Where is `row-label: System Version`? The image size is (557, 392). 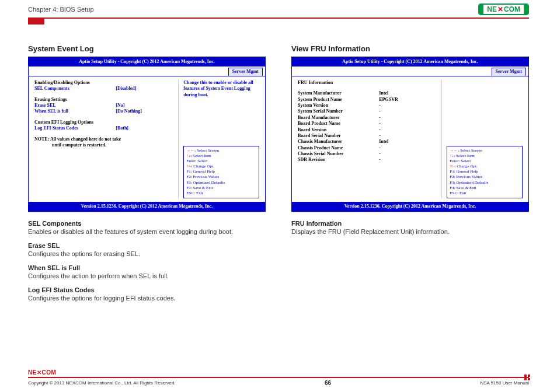 row-label: System Version is located at coordinates (339, 106).